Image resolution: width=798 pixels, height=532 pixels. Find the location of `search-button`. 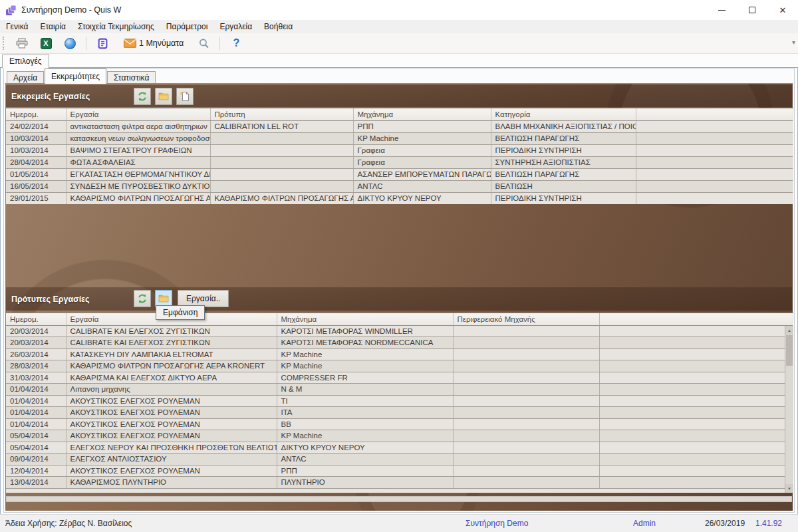

search-button is located at coordinates (203, 43).